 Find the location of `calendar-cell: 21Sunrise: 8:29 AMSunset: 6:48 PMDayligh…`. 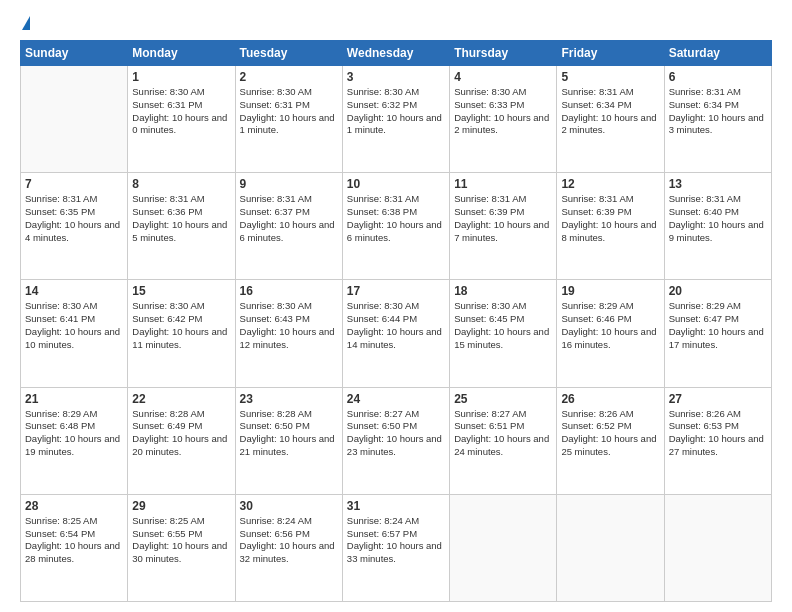

calendar-cell: 21Sunrise: 8:29 AMSunset: 6:48 PMDayligh… is located at coordinates (74, 440).